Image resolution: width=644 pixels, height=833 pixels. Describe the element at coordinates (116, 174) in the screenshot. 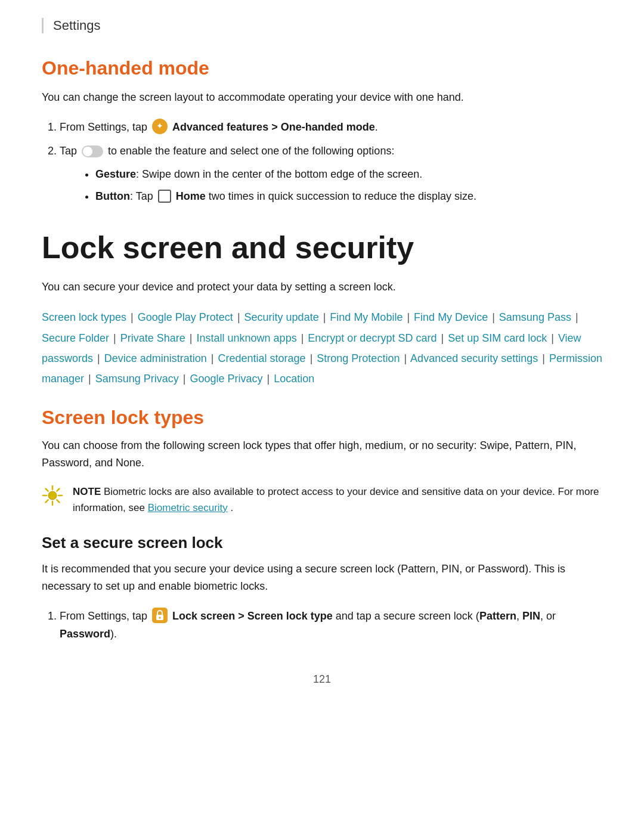

I see `gesture-label: Gesture` at that location.